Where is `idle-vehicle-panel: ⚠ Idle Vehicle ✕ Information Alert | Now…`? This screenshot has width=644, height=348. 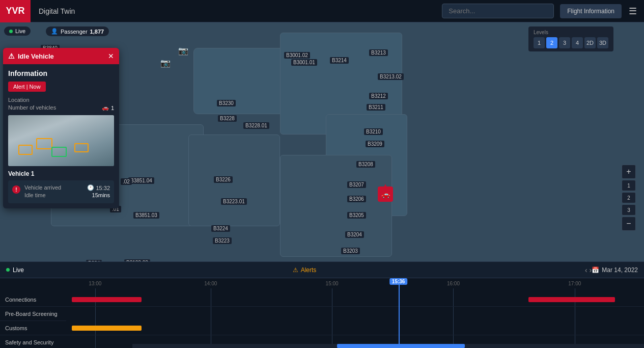
idle-vehicle-panel: ⚠ Idle Vehicle ✕ Information Alert | Now… is located at coordinates (61, 128).